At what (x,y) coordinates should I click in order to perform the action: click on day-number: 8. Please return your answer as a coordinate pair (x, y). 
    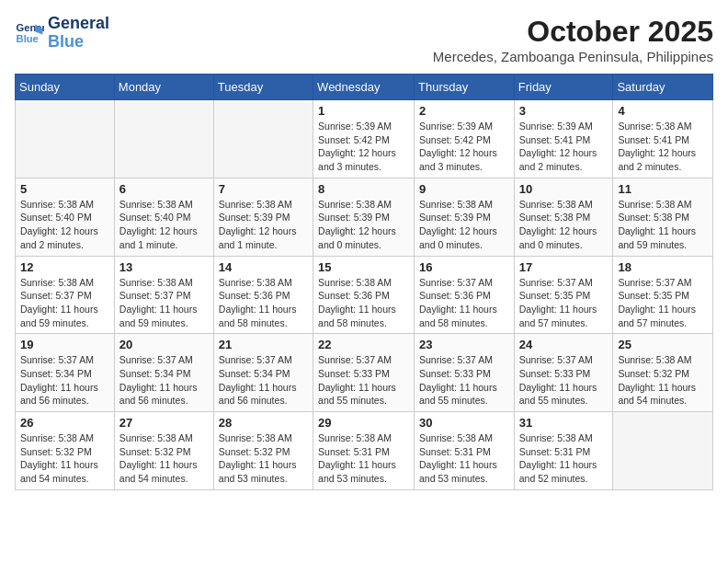
    Looking at the image, I should click on (364, 190).